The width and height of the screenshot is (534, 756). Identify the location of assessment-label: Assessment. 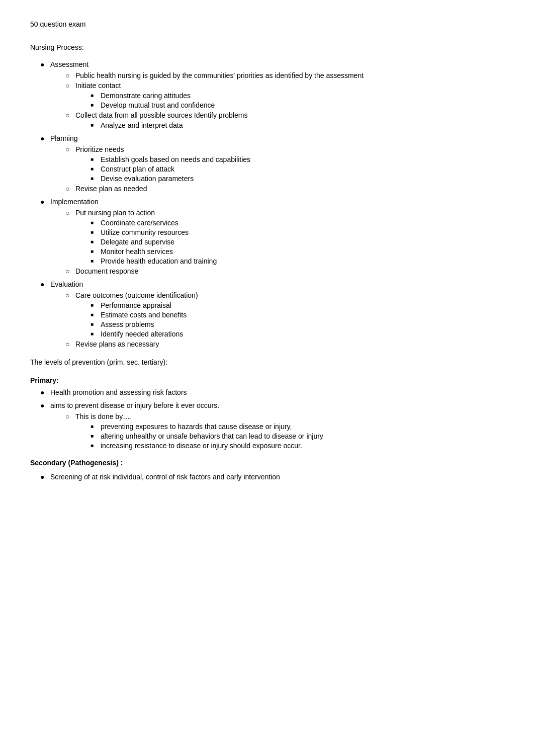
(69, 64).